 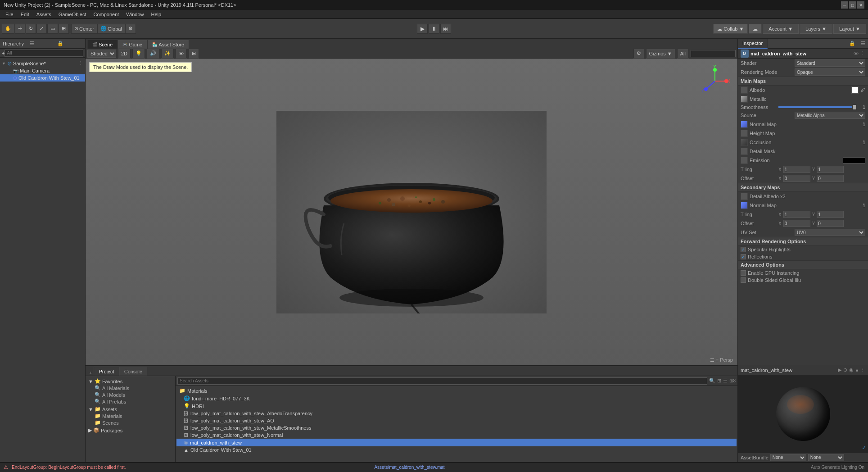 I want to click on smoothness-thumb, so click(x=854, y=107).